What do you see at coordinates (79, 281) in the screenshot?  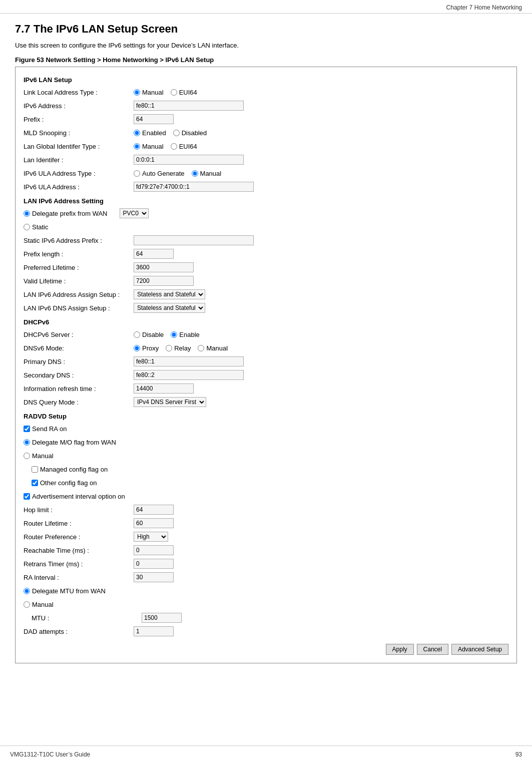 I see `valid-lifetime-label: Valid Lifetime :` at bounding box center [79, 281].